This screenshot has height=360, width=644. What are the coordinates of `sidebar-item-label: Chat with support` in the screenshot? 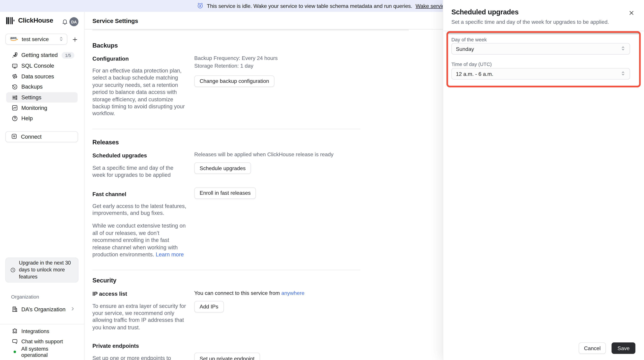 It's located at (42, 342).